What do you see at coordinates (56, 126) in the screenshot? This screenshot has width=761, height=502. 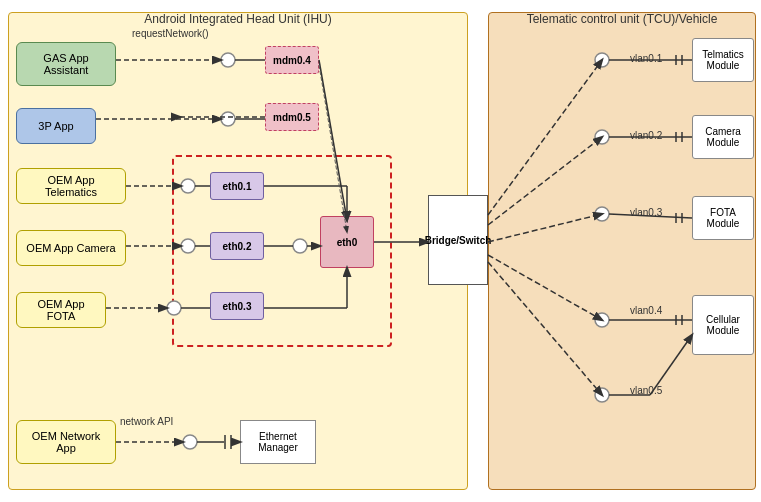 I see `app-3p-box: 3P App` at bounding box center [56, 126].